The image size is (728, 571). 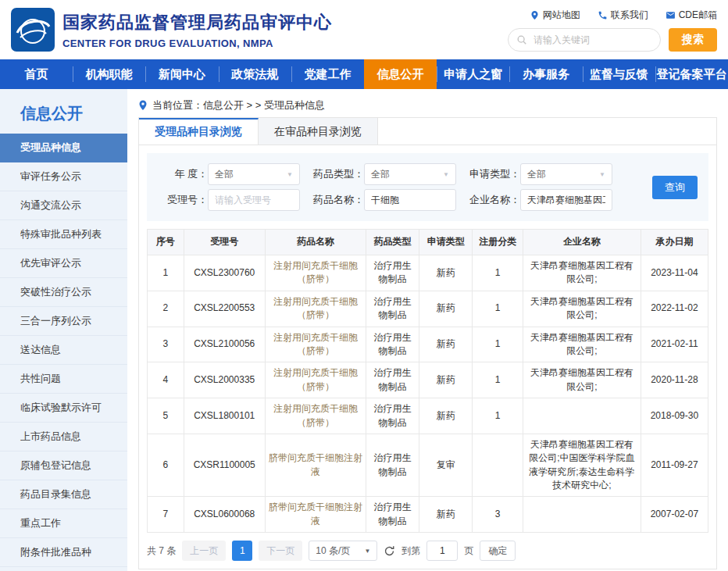 What do you see at coordinates (428, 273) in the screenshot?
I see `table-row: 1CXSL2300760注射用间充质干细胞（脐带）治疗用生物制品新药1天津昂赛细…` at bounding box center [428, 273].